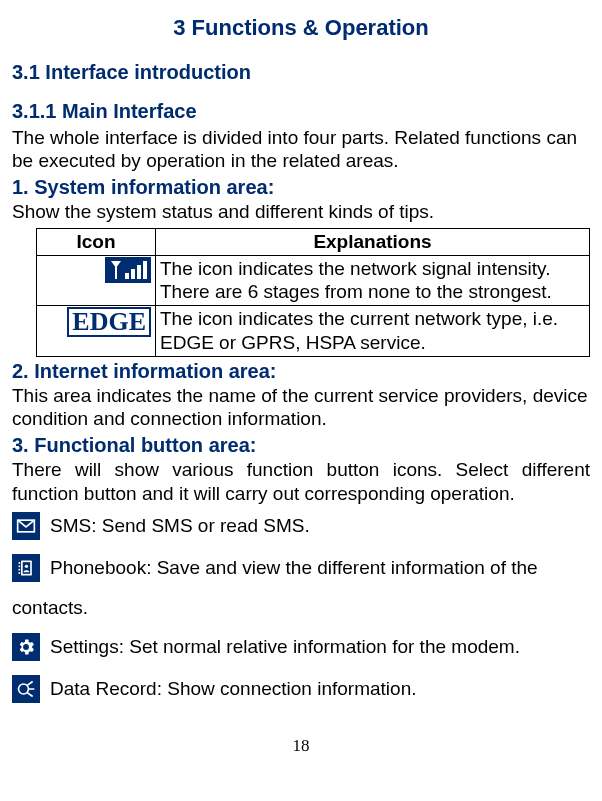  I want to click on area-3-heading: 3. Functional button area:, so click(301, 446).